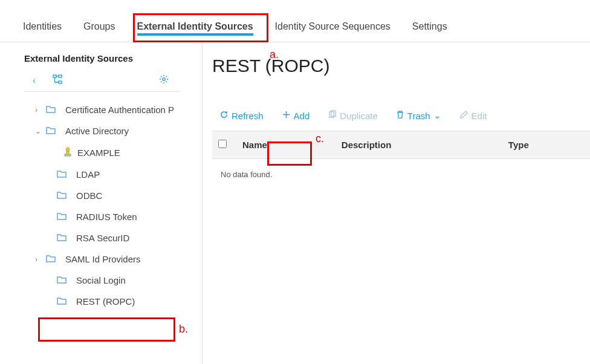  I want to click on refresh-button: Refresh, so click(242, 115).